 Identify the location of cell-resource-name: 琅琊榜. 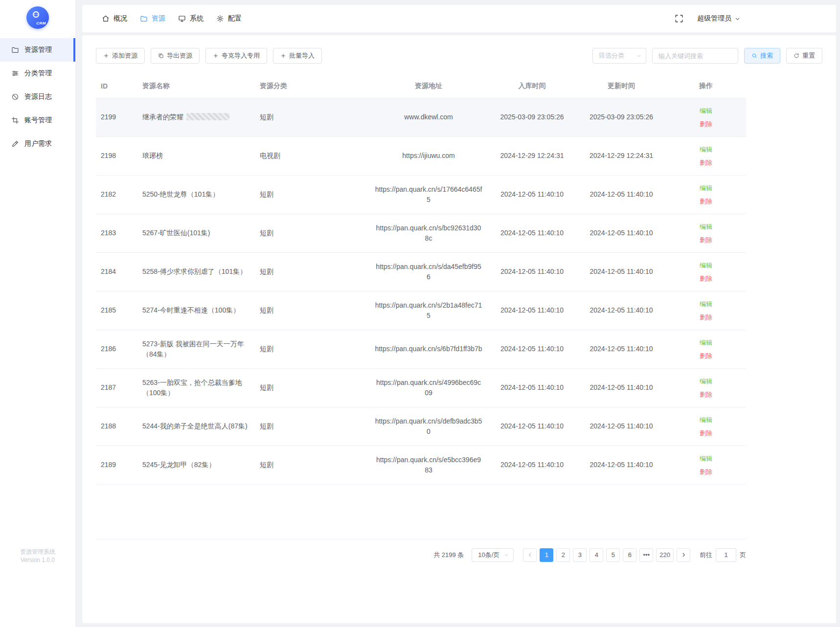
(196, 156).